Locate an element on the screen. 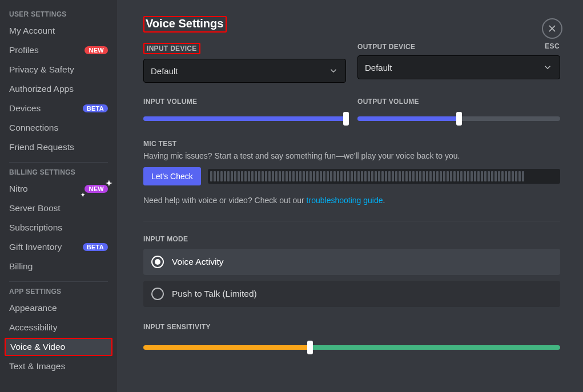 The height and width of the screenshot is (392, 583). sidebar-item-privacy-safety: Privacy & Safety is located at coordinates (58, 70).